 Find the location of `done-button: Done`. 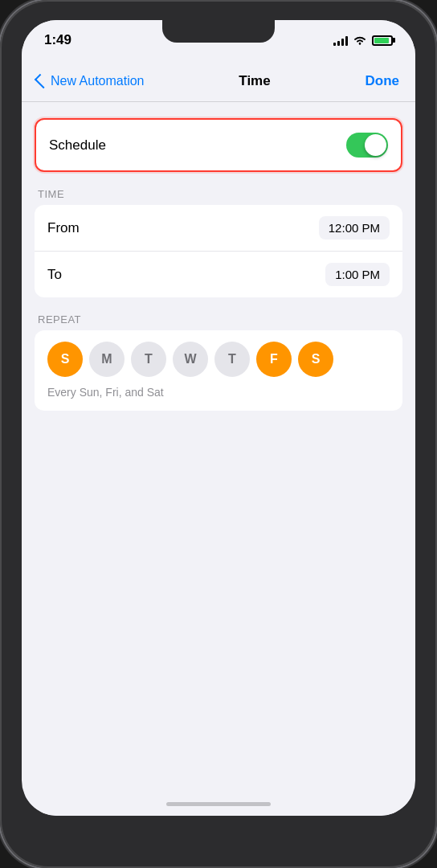

done-button: Done is located at coordinates (382, 81).